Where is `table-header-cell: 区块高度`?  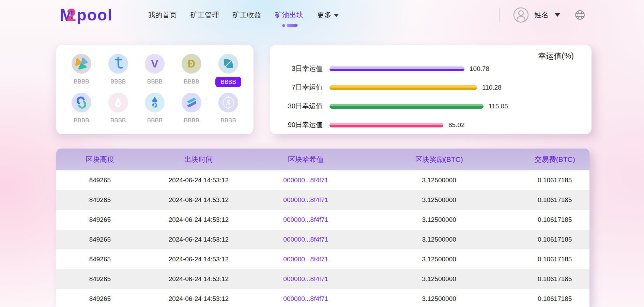
table-header-cell: 区块高度 is located at coordinates (100, 159).